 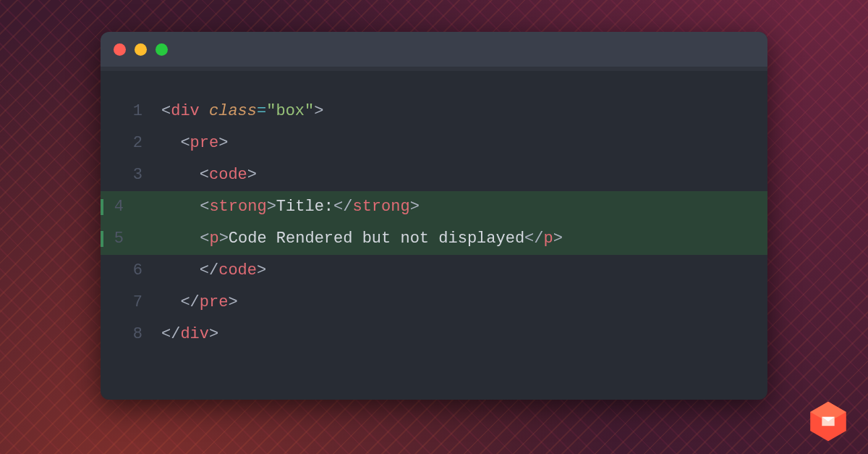 I want to click on window-titlebar, so click(x=434, y=49).